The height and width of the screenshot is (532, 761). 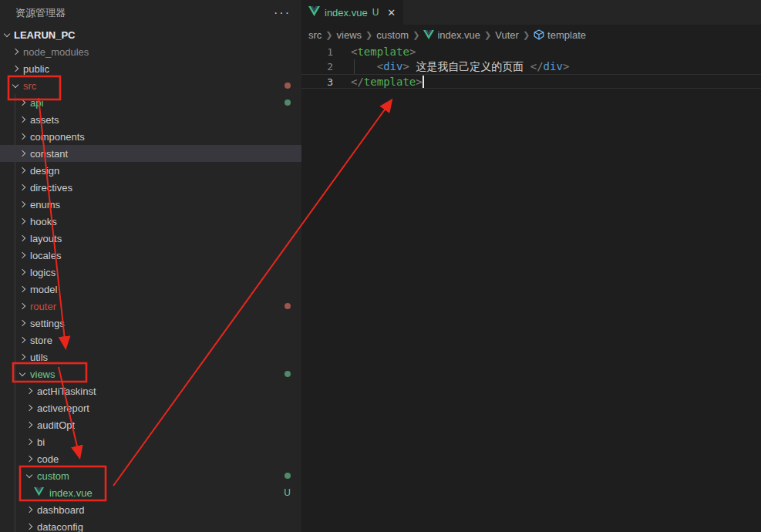 What do you see at coordinates (151, 425) in the screenshot?
I see `tree-item-auditOpt: auditOpt` at bounding box center [151, 425].